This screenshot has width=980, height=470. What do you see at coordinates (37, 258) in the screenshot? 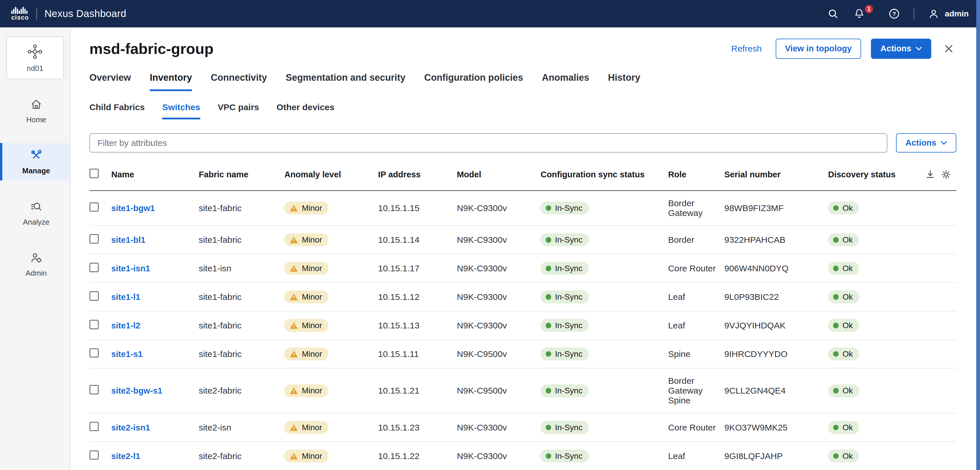
I see `admin-icon` at bounding box center [37, 258].